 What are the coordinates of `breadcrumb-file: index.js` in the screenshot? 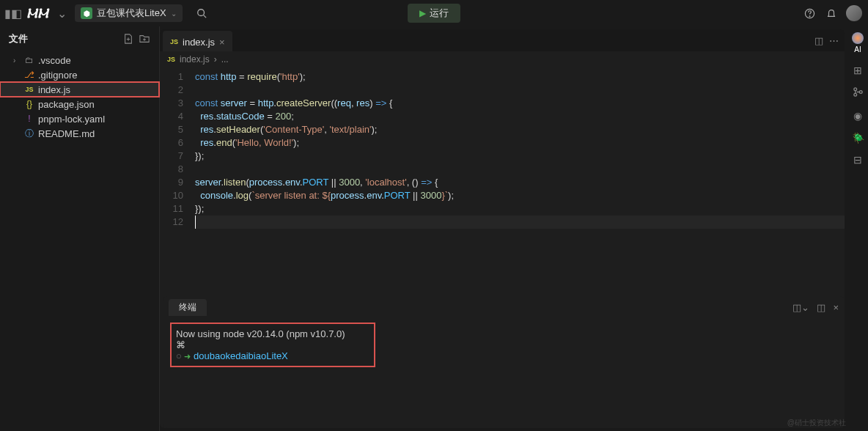 It's located at (195, 59).